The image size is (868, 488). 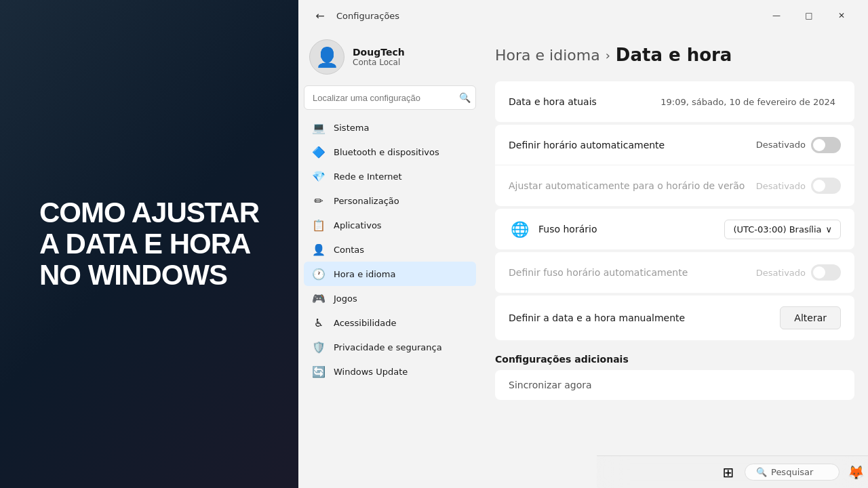 What do you see at coordinates (551, 385) in the screenshot?
I see `sync-label: Sincronizar agora` at bounding box center [551, 385].